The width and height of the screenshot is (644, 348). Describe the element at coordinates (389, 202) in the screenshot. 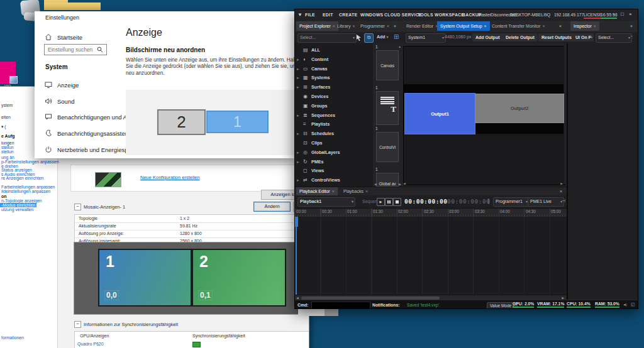

I see `pause-button` at that location.